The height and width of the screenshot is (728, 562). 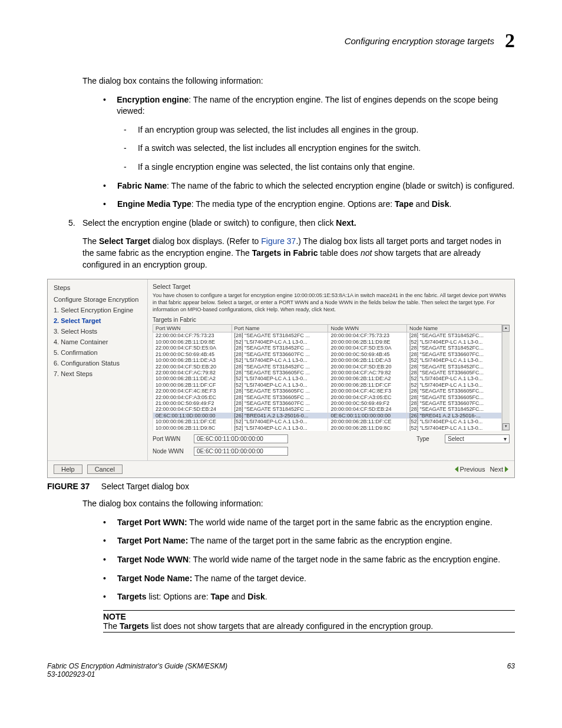 What do you see at coordinates (241, 439) in the screenshot?
I see `port-wwn-input: 0E:6C:00:11:0D:00:00:00` at bounding box center [241, 439].